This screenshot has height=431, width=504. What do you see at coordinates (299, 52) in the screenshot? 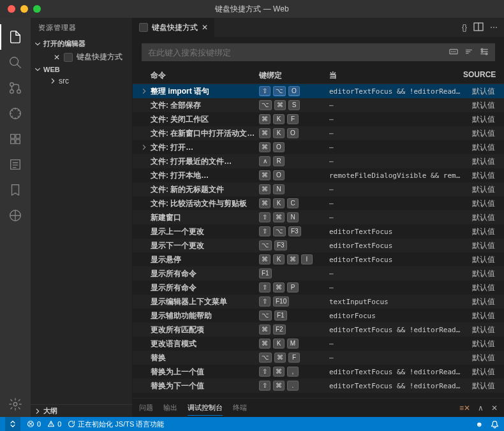
I see `search-input` at bounding box center [299, 52].